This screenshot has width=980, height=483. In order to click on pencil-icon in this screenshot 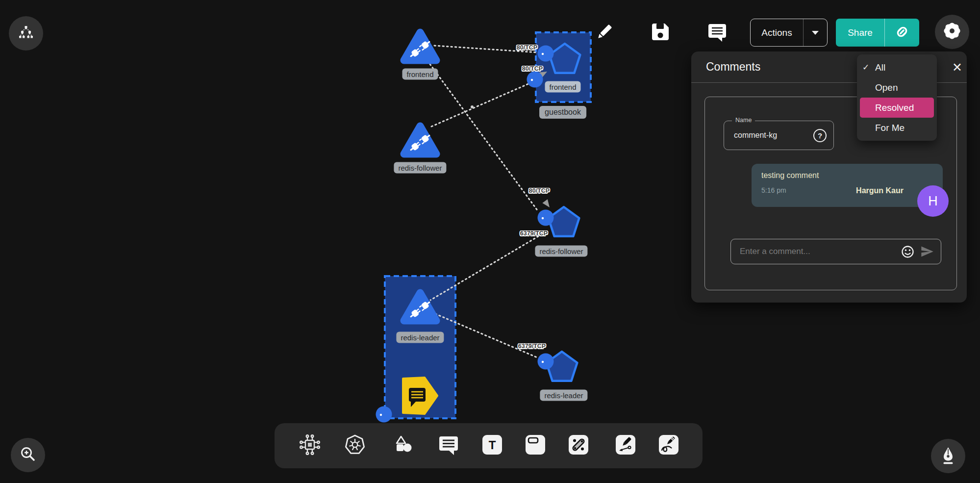, I will do `click(604, 33)`.